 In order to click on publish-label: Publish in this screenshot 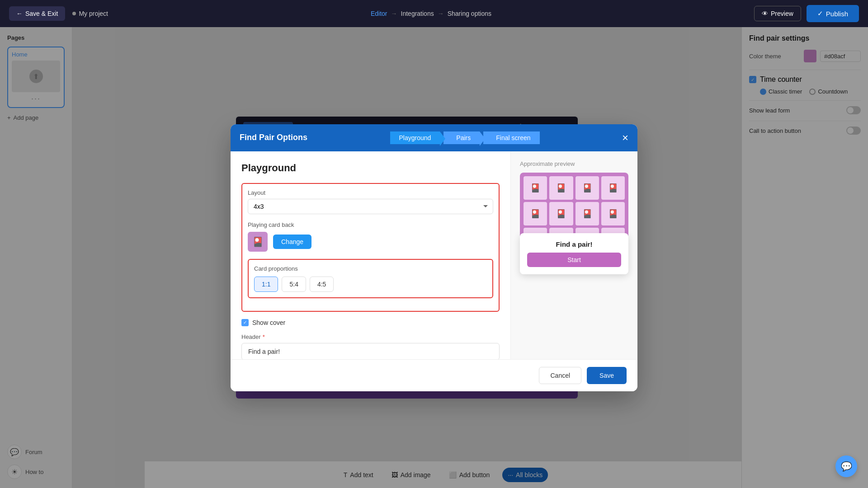, I will do `click(837, 14)`.